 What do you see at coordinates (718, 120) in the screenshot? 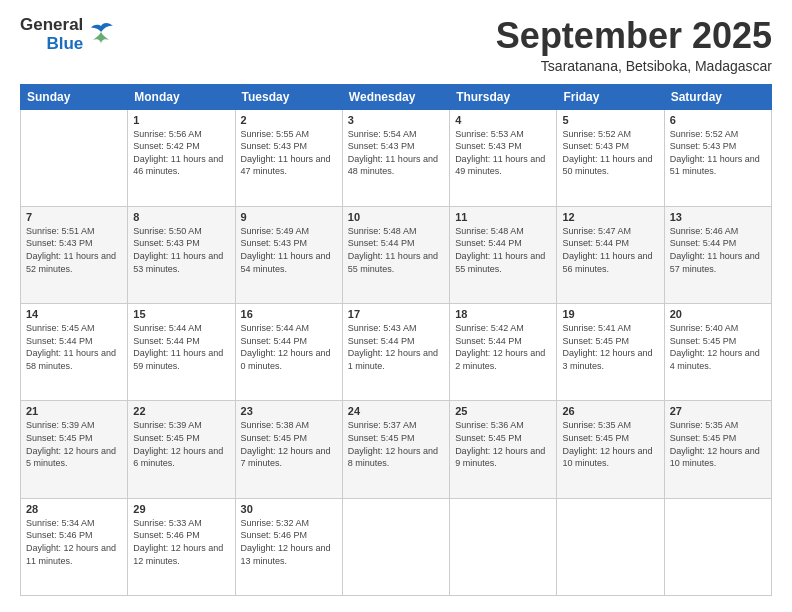
I see `day-number: 6` at bounding box center [718, 120].